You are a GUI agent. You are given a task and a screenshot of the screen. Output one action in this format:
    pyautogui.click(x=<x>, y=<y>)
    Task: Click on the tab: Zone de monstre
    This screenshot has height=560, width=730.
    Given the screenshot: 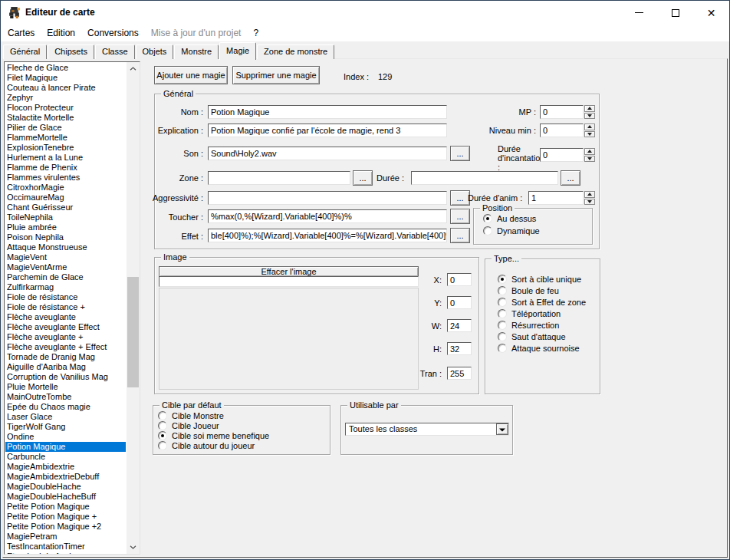 What is the action you would take?
    pyautogui.click(x=296, y=52)
    